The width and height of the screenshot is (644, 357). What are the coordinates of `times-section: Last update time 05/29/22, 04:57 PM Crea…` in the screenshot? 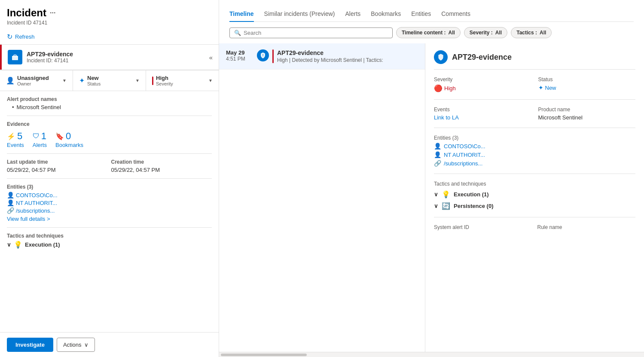 It's located at (109, 166).